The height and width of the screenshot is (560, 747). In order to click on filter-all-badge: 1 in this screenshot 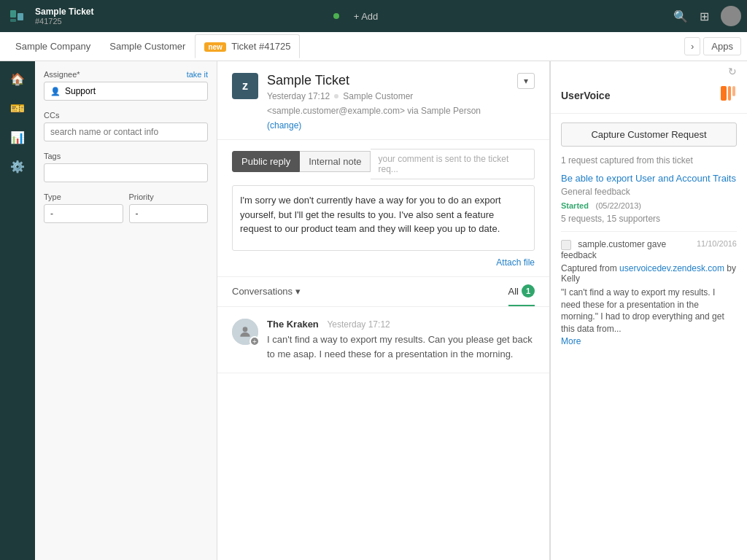, I will do `click(528, 291)`.